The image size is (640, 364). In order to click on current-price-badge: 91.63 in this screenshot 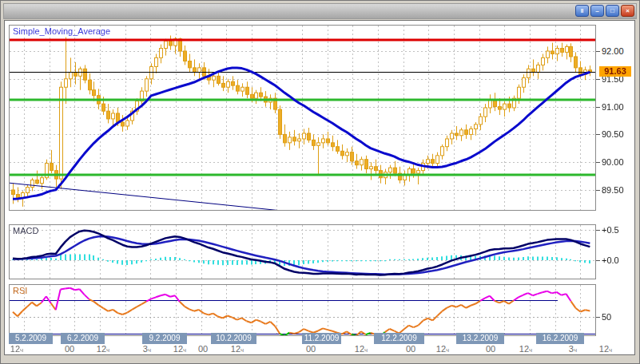, I will do `click(615, 72)`.